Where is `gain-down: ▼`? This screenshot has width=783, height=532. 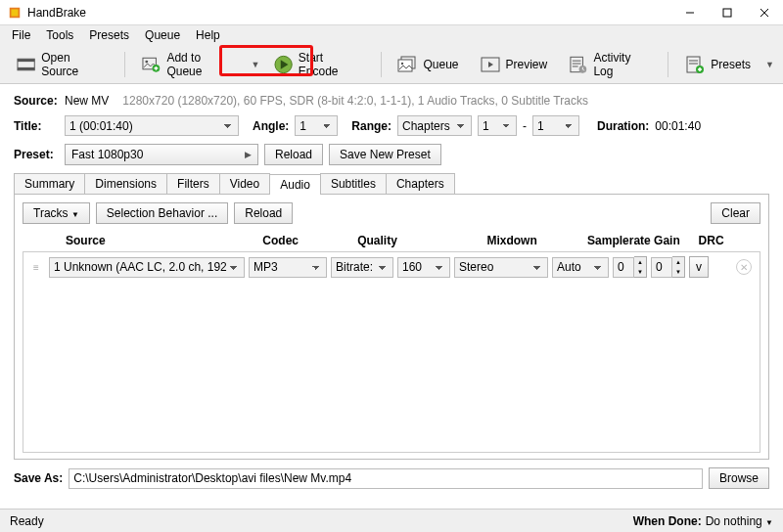
gain-down: ▼ is located at coordinates (640, 272).